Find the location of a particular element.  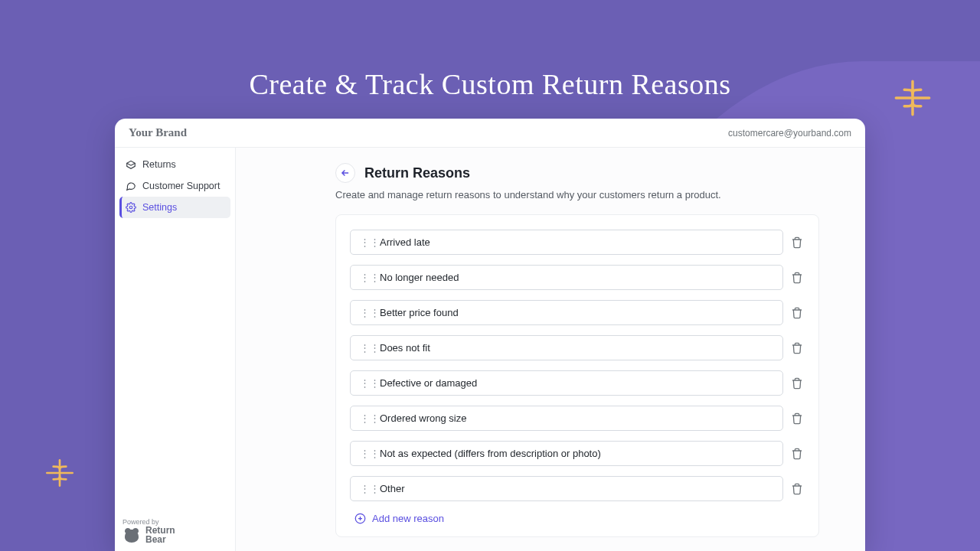

reason-row: ⋮⋮Not as expected (differs from descript… is located at coordinates (577, 453).